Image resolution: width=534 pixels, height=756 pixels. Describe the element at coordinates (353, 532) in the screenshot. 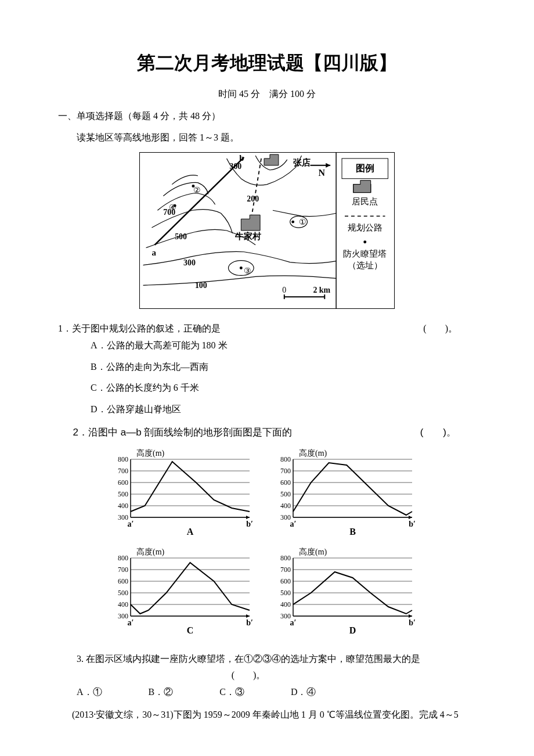

I see `svg-text: B` at that location.